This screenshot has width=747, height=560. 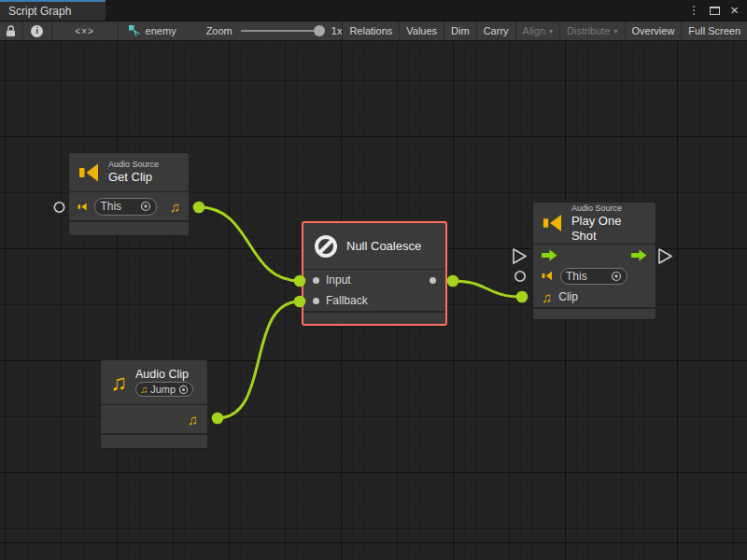 What do you see at coordinates (154, 404) in the screenshot?
I see `node-audio-clip: ♫ Audio Clip ♫ Jump ♫` at bounding box center [154, 404].